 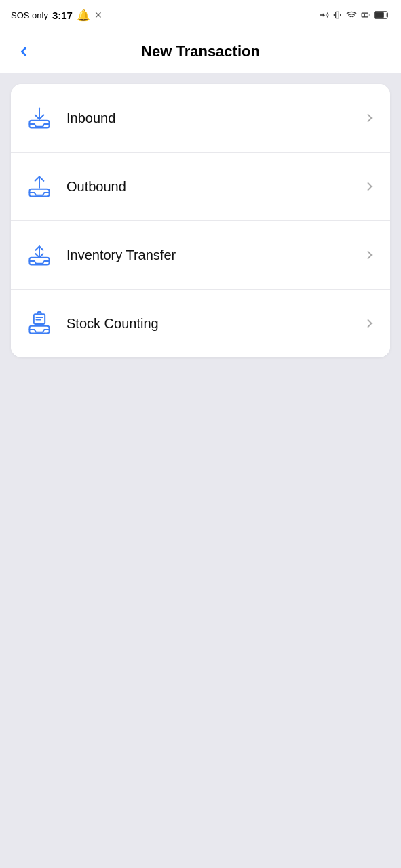 I want to click on back-chevron-icon, so click(x=24, y=52).